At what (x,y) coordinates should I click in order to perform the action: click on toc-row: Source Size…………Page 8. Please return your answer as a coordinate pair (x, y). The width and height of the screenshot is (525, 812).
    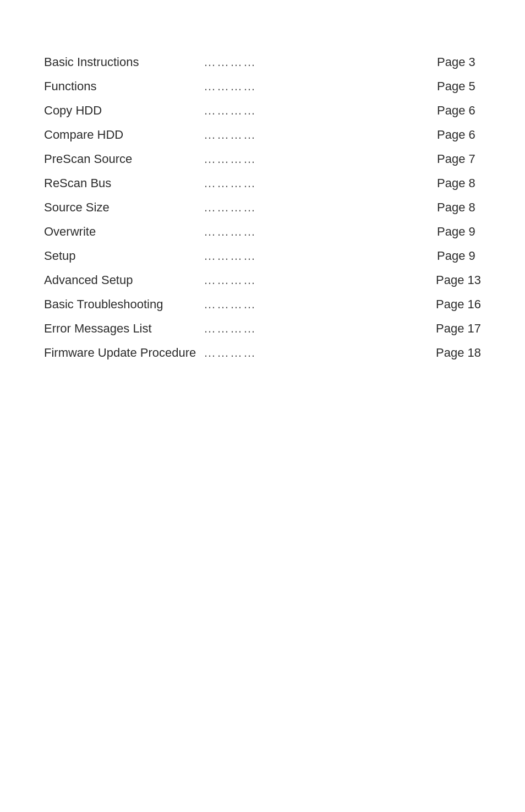
    Looking at the image, I should click on (262, 208).